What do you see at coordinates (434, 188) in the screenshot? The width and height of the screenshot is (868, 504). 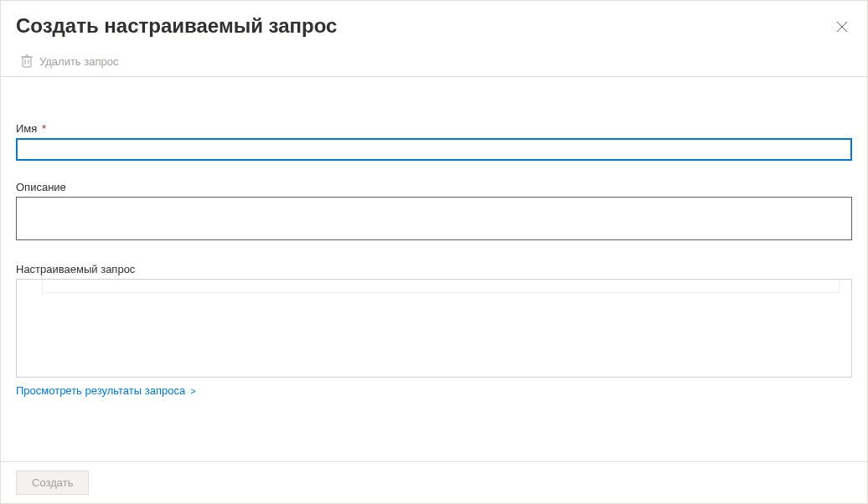 I see `description-label: Описание` at bounding box center [434, 188].